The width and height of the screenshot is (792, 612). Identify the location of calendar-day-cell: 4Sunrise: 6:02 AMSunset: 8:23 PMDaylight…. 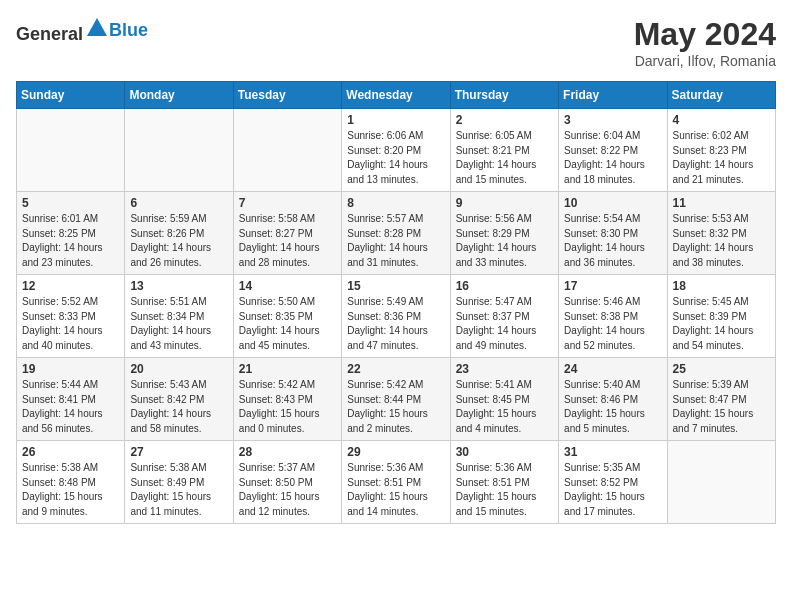
(721, 150).